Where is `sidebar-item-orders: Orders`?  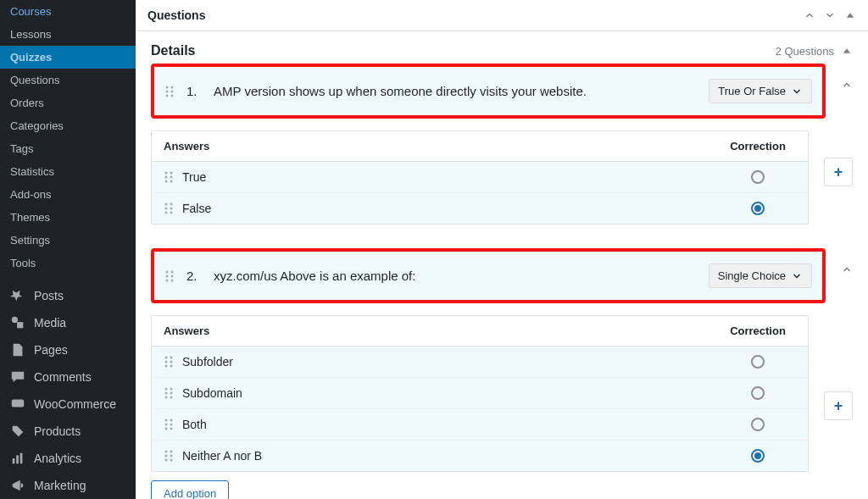 sidebar-item-orders: Orders is located at coordinates (68, 103).